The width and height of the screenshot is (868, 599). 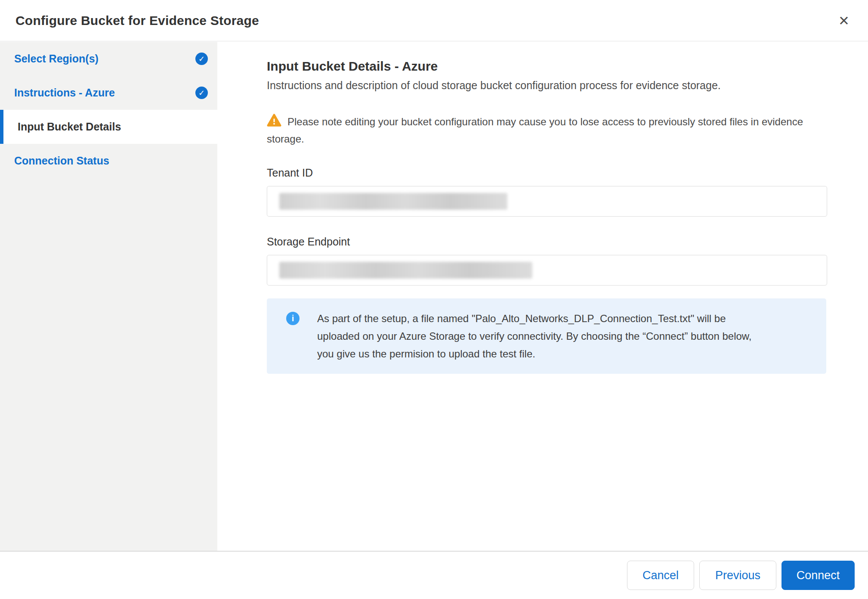 I want to click on modal-title: Configure Bucket for Evidence Storage, so click(x=137, y=21).